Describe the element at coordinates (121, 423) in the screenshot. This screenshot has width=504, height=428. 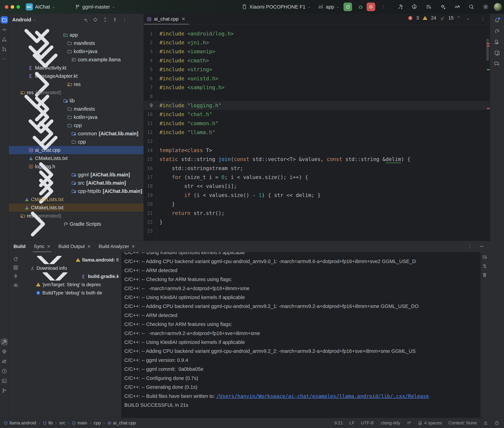
I see `breadcrumb-ai-chat-cpp: Cai_chat.cpp` at that location.